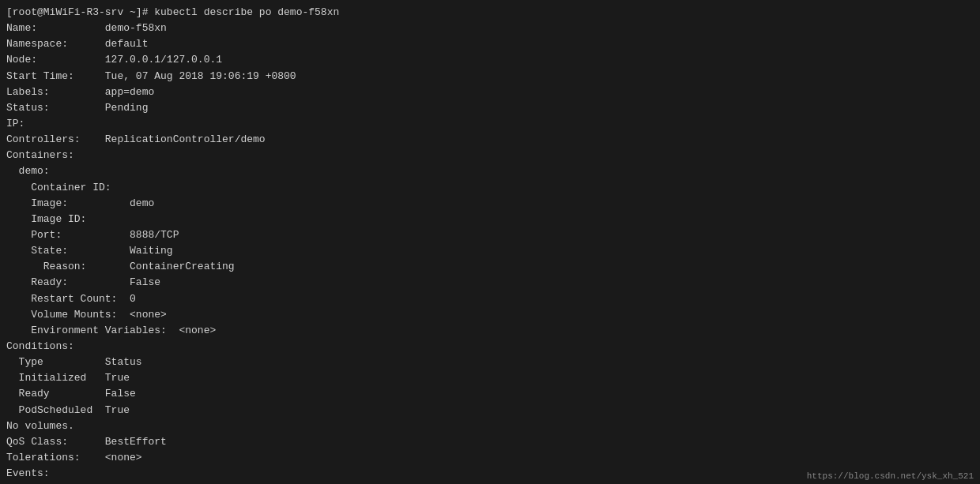  I want to click on line-type-header: Type Status, so click(490, 362).